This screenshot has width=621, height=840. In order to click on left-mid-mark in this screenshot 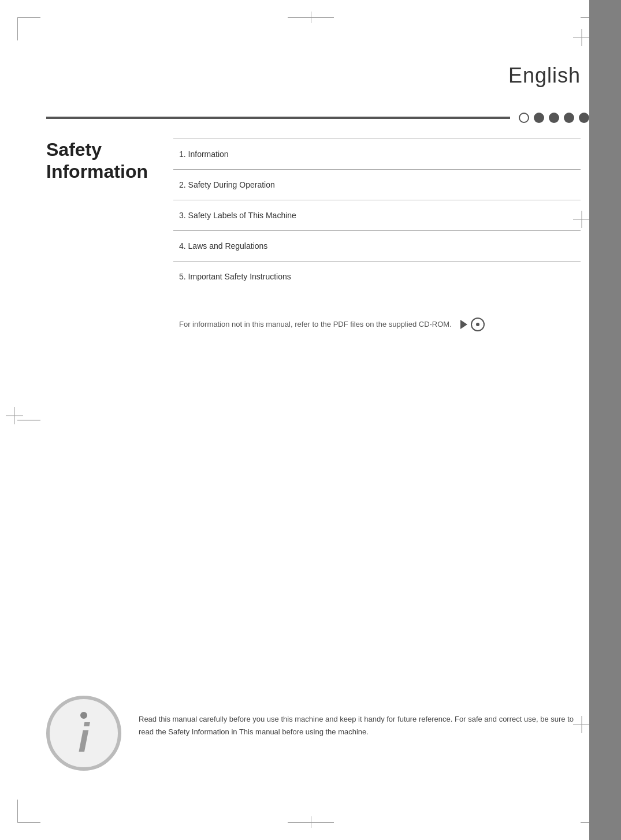, I will do `click(29, 420)`.